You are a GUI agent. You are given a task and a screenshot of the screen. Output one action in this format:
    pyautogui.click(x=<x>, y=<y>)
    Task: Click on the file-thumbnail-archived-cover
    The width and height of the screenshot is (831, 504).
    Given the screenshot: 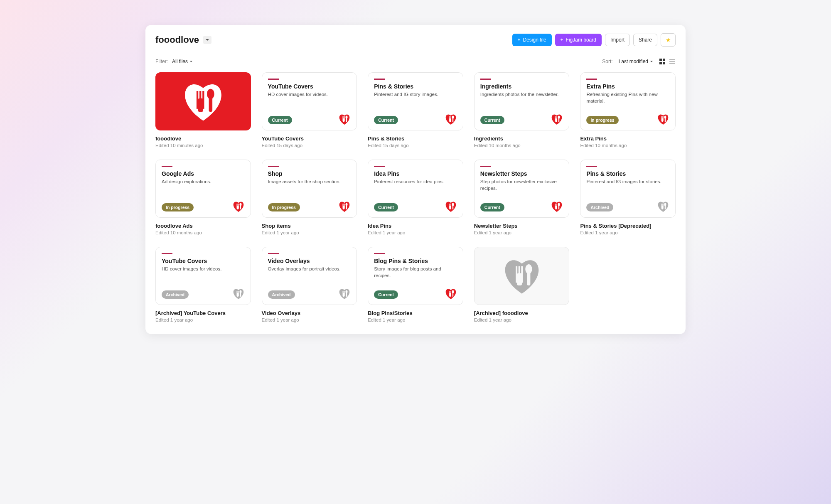 What is the action you would take?
    pyautogui.click(x=522, y=276)
    